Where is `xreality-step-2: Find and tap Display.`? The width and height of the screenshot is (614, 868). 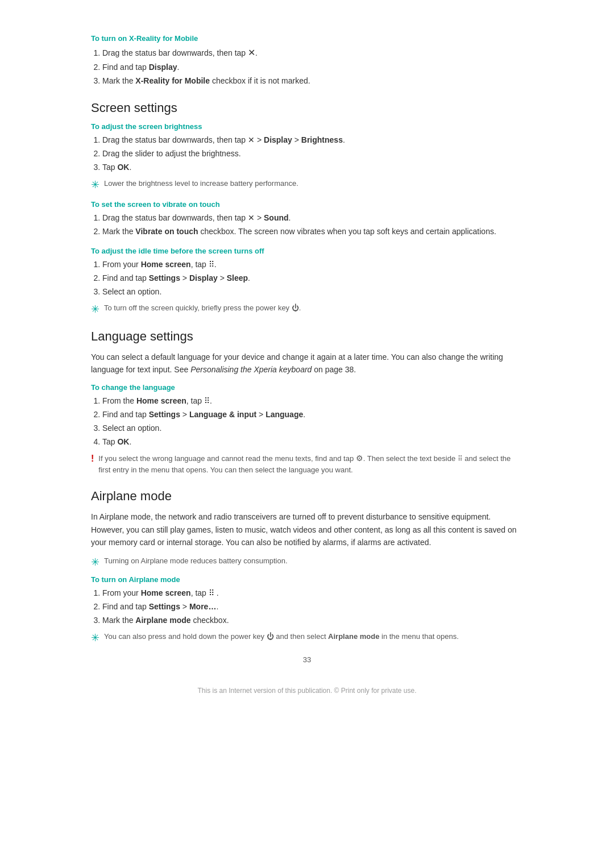 xreality-step-2: Find and tap Display. is located at coordinates (313, 67).